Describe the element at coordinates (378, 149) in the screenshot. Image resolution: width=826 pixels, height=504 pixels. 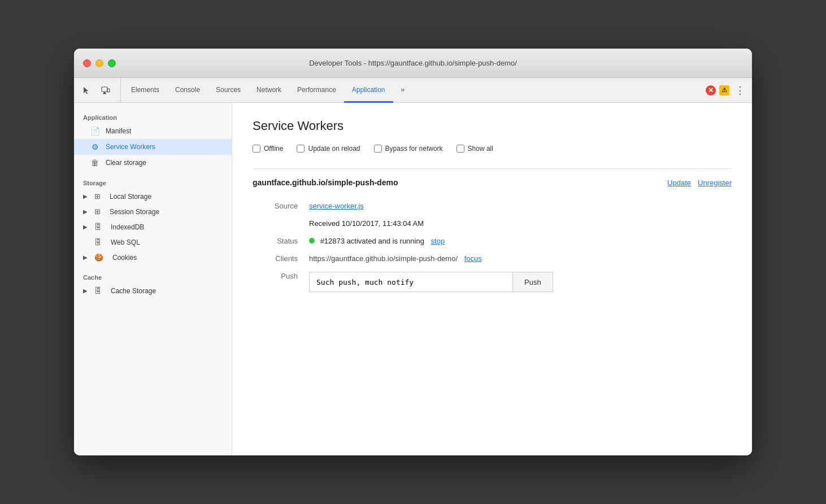
I see `bypass-for-network-checkbox` at that location.